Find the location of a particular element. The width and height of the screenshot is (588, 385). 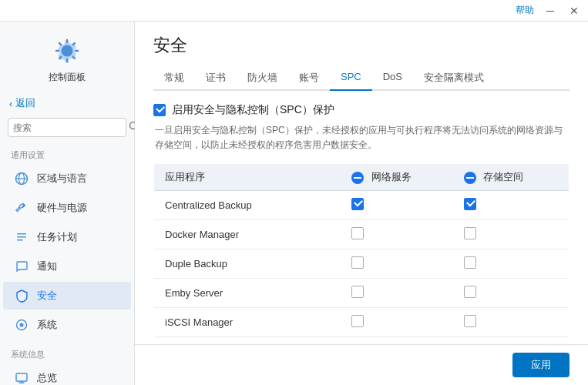

tab-firewall: 防火墙 is located at coordinates (262, 79).